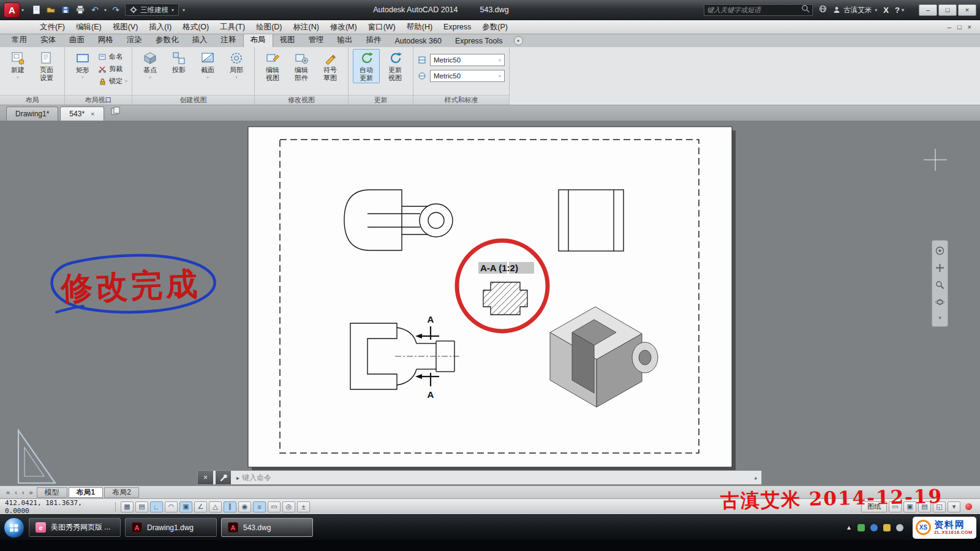 The height and width of the screenshot is (551, 980). I want to click on tab-express-tools: Express Tools, so click(479, 42).